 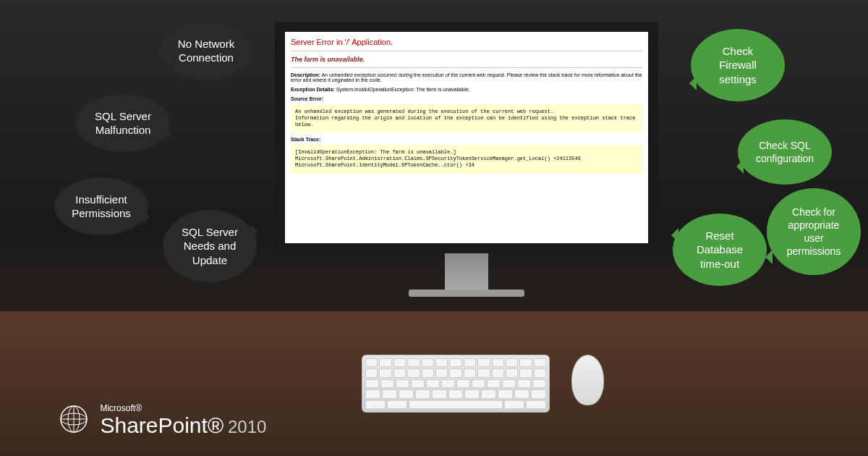 What do you see at coordinates (467, 98) in the screenshot?
I see `source-error-label: Source Error:` at bounding box center [467, 98].